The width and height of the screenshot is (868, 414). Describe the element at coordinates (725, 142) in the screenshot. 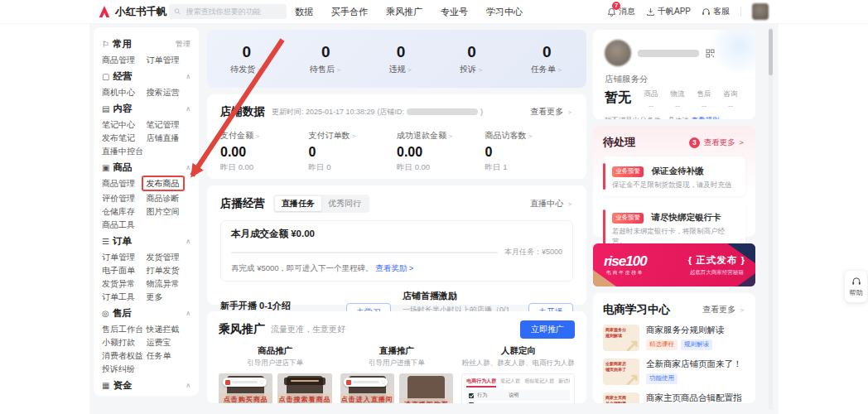

I see `todo-more-link: 查看更多 ＞` at that location.